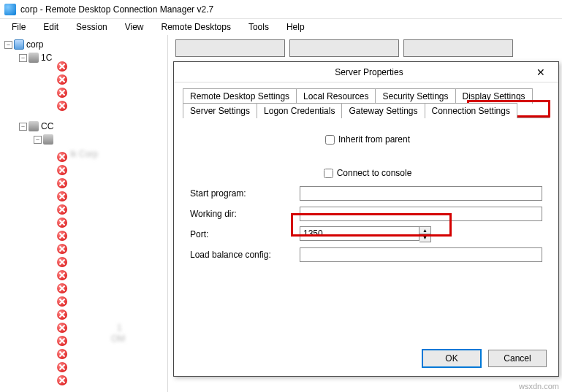  What do you see at coordinates (415, 96) in the screenshot?
I see `tab-security-settings: Security Settings` at bounding box center [415, 96].